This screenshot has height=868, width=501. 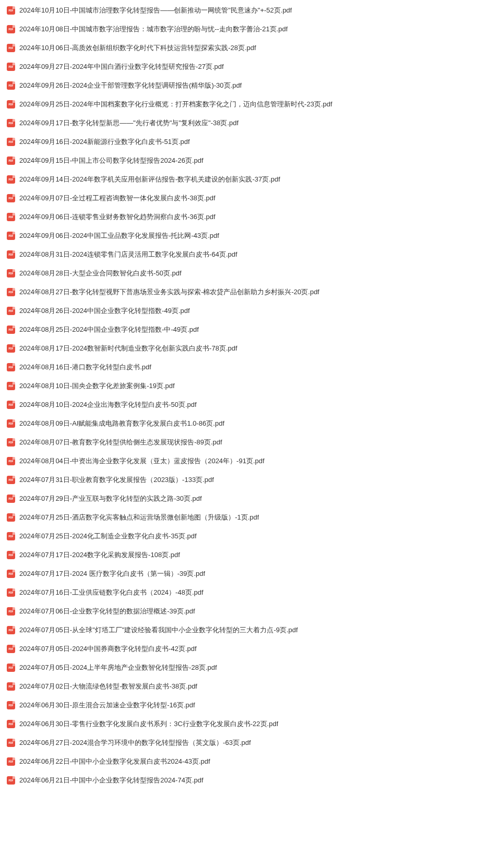 What do you see at coordinates (250, 29) in the screenshot?
I see `file-row: PDF2024年10月08日-中国城市数字治理报告：城市数字治理的盼与忧--走向…` at bounding box center [250, 29].